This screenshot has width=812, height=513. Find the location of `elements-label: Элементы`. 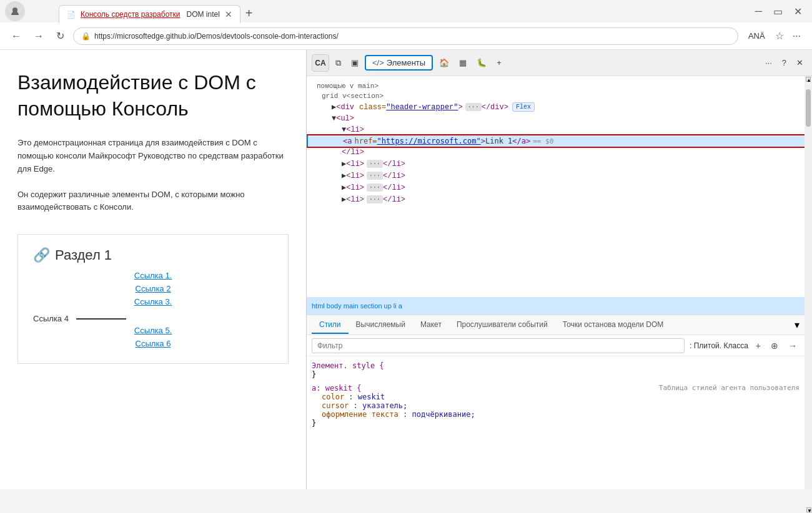

elements-label: Элементы is located at coordinates (406, 62).